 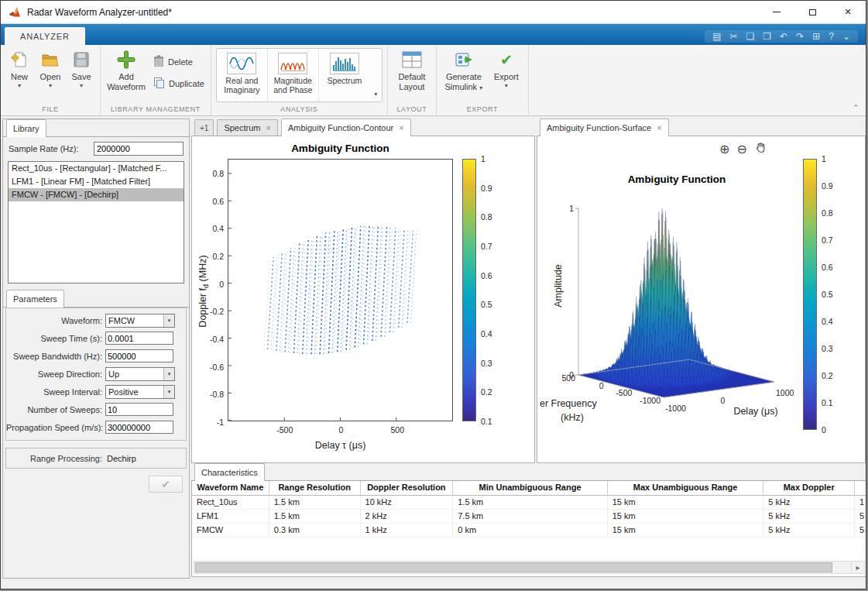 What do you see at coordinates (140, 321) in the screenshot?
I see `waveform-select: FMCW▾` at bounding box center [140, 321].